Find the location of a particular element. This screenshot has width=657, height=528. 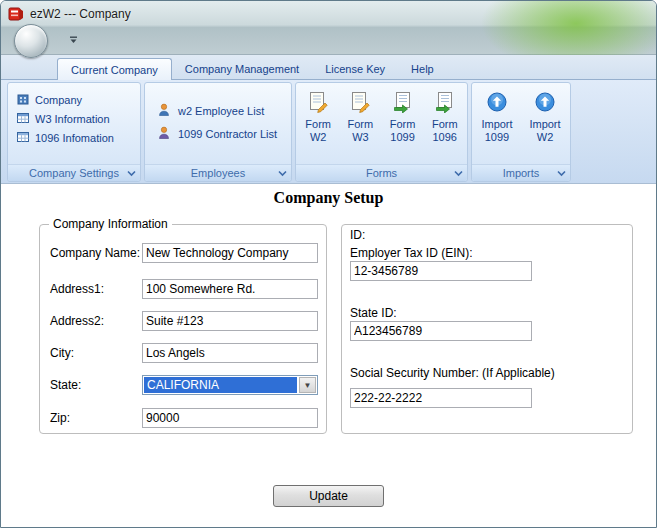

employees-list: w2 Employee List 1099 Contractor List is located at coordinates (218, 114).